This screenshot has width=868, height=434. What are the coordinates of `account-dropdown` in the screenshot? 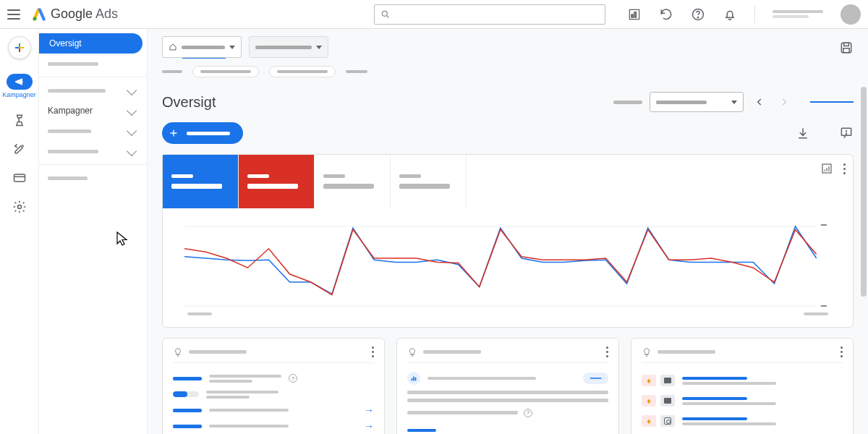 It's located at (202, 47).